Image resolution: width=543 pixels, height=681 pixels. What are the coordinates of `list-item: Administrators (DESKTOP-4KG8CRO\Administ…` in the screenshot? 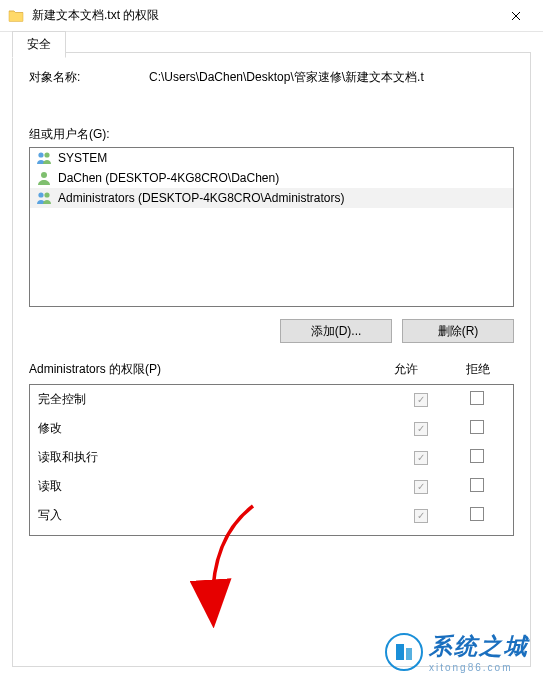 It's located at (272, 198).